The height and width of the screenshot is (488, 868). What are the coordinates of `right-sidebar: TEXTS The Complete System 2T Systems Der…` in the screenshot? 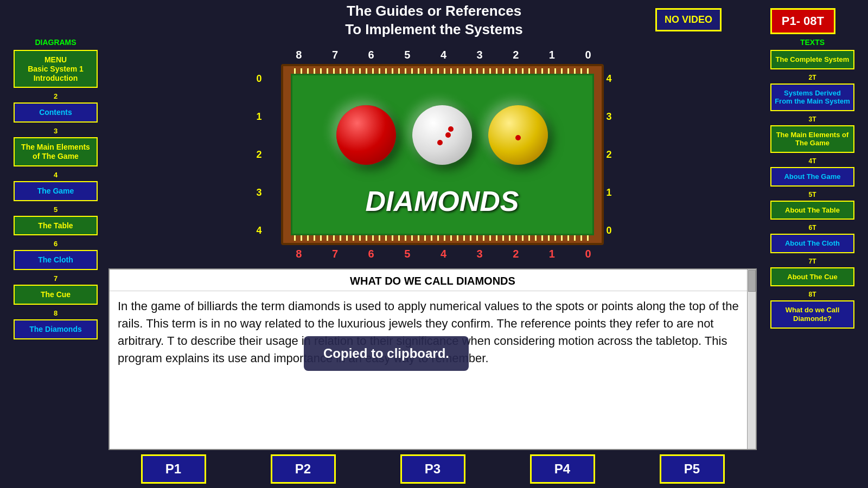 It's located at (813, 183).